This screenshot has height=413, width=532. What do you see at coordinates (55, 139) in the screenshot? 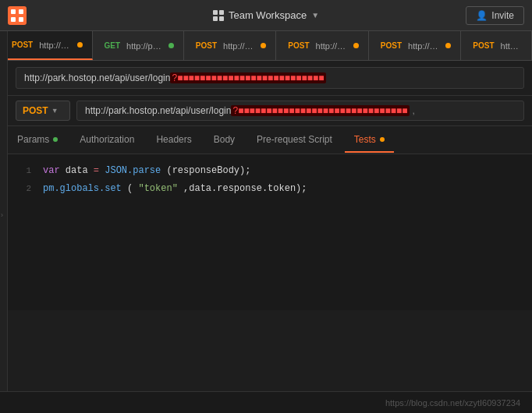
I see `params-dot` at bounding box center [55, 139].